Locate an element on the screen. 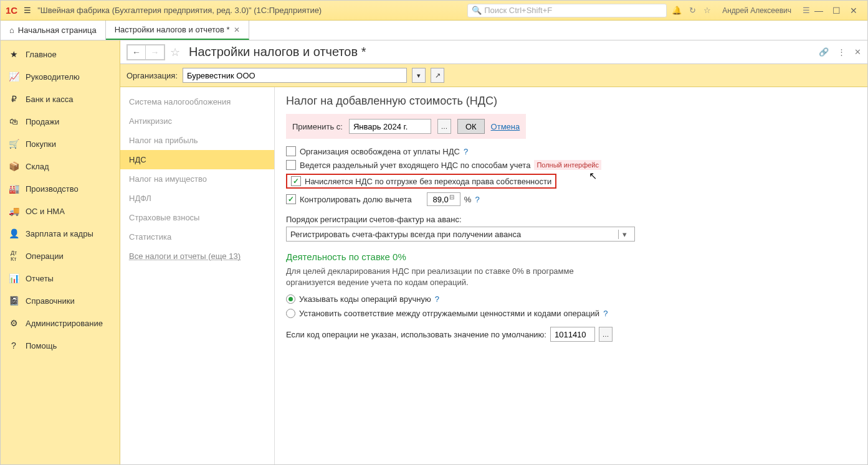 The height and width of the screenshot is (465, 868). apply-from-picker-button: … is located at coordinates (444, 126).